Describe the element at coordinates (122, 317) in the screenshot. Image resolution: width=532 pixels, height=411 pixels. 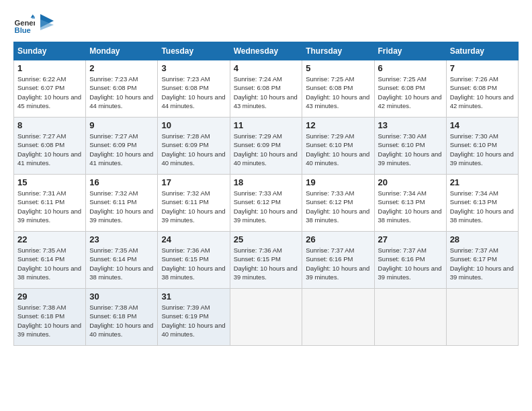
I see `calendar-day-30: 30 Sunrise: 7:38 AMSunset: 6:18 PMDaylig…` at that location.